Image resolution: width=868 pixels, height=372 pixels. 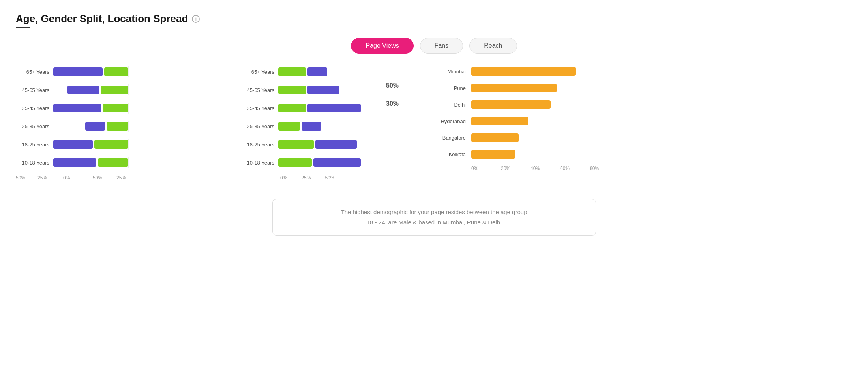 What do you see at coordinates (261, 72) in the screenshot?
I see `age-label-right: 65+ Years` at bounding box center [261, 72].